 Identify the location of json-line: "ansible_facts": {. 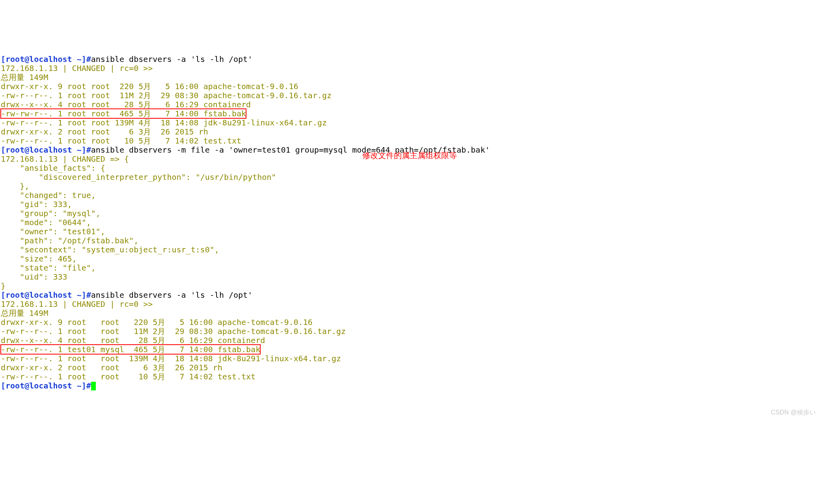
(53, 168).